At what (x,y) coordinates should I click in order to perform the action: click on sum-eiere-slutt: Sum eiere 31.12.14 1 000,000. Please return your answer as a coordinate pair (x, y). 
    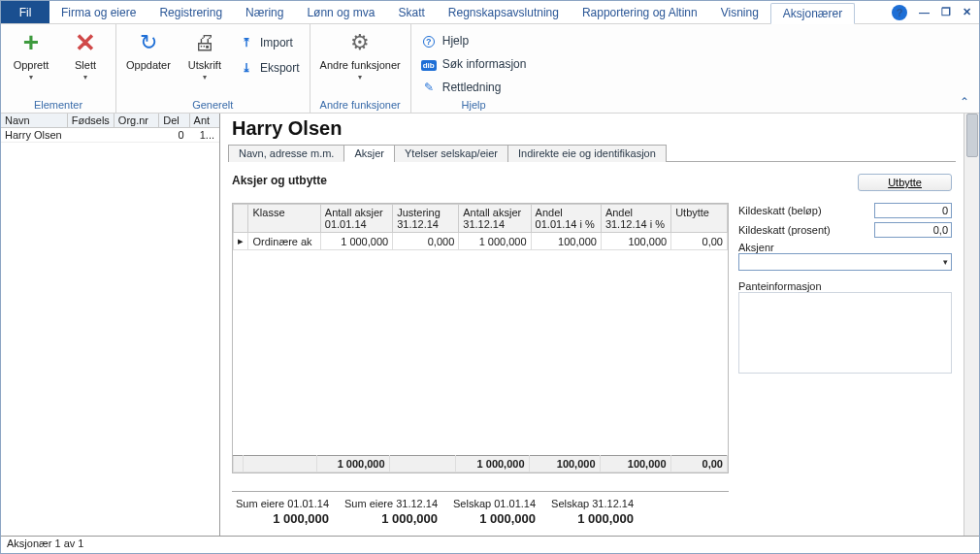
    Looking at the image, I should click on (391, 512).